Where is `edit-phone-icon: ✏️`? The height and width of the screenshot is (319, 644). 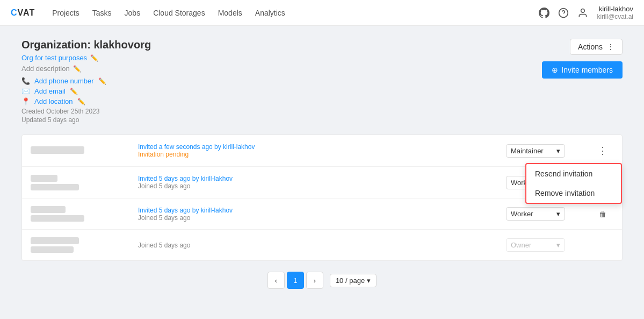
edit-phone-icon: ✏️ is located at coordinates (102, 81).